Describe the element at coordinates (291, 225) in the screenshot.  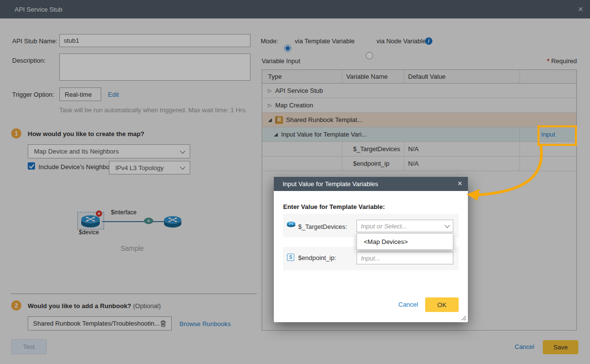
I see `device-type-icon` at that location.